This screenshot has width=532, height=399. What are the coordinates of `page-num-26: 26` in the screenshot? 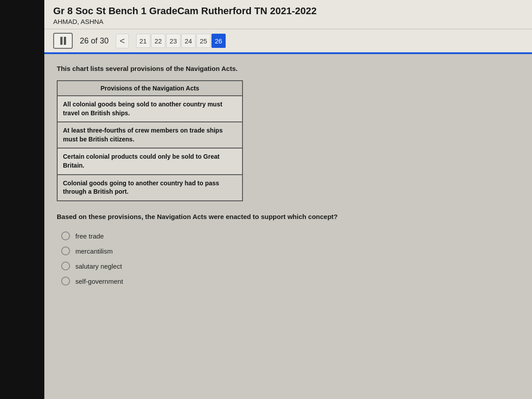 It's located at (219, 41).